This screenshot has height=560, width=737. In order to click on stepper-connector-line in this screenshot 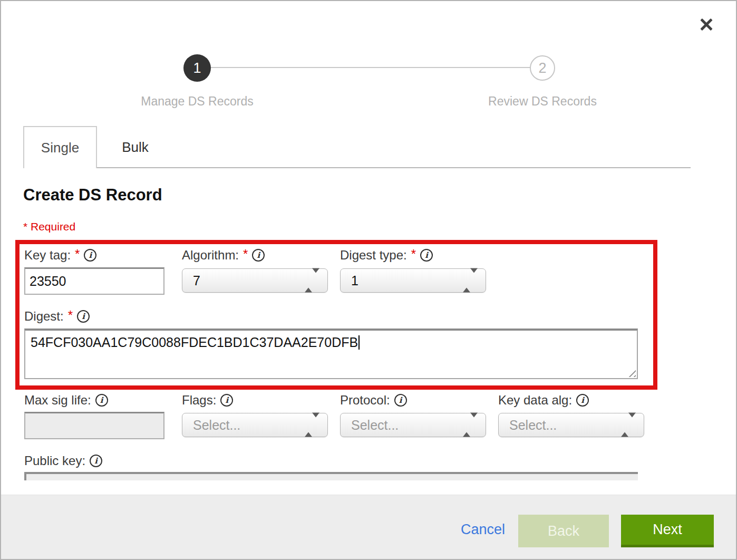, I will do `click(370, 67)`.